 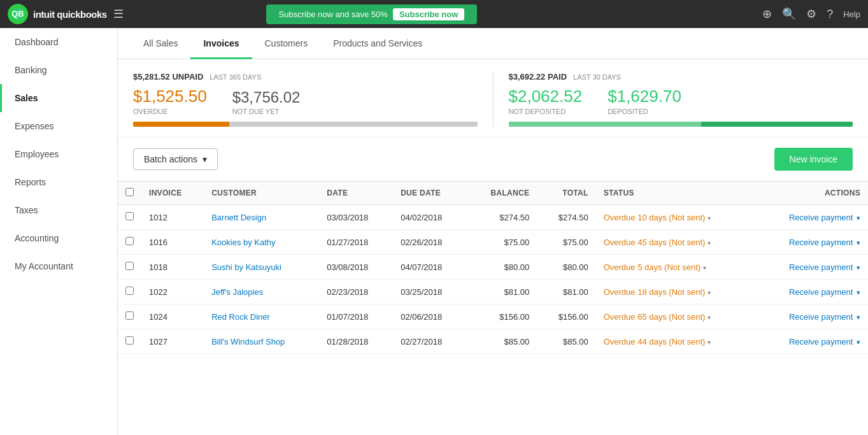 What do you see at coordinates (176, 159) in the screenshot?
I see `batch-actions-button: Batch actions ▾` at bounding box center [176, 159].